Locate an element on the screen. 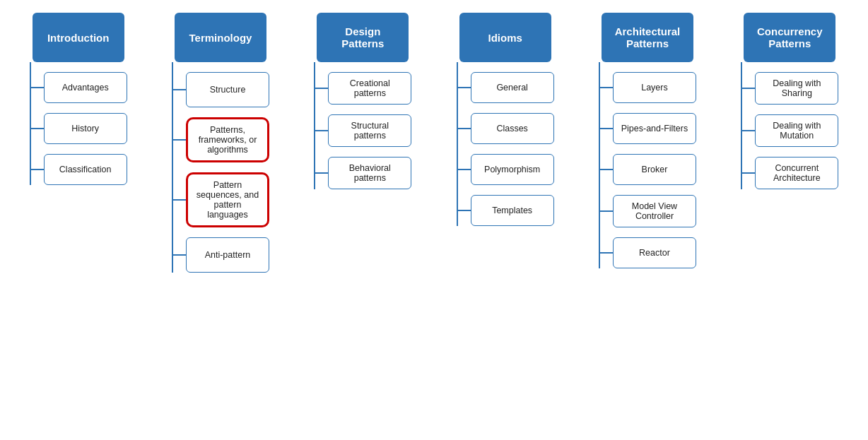 The image size is (868, 440). child-row-polymorphism: Polymorphism is located at coordinates (506, 170).